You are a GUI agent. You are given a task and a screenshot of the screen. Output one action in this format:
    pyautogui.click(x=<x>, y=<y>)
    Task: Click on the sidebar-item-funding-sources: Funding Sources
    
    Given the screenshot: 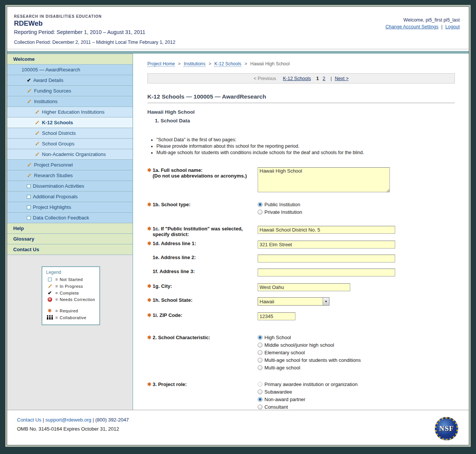 What is the action you would take?
    pyautogui.click(x=70, y=91)
    